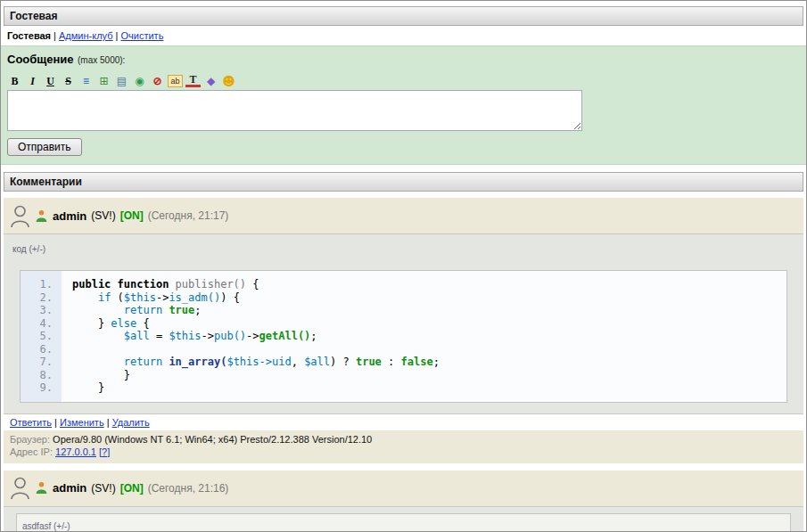 This screenshot has height=532, width=807. Describe the element at coordinates (46, 526) in the screenshot. I see `message-spoiler-toggle: asdfasf (+/-)` at that location.